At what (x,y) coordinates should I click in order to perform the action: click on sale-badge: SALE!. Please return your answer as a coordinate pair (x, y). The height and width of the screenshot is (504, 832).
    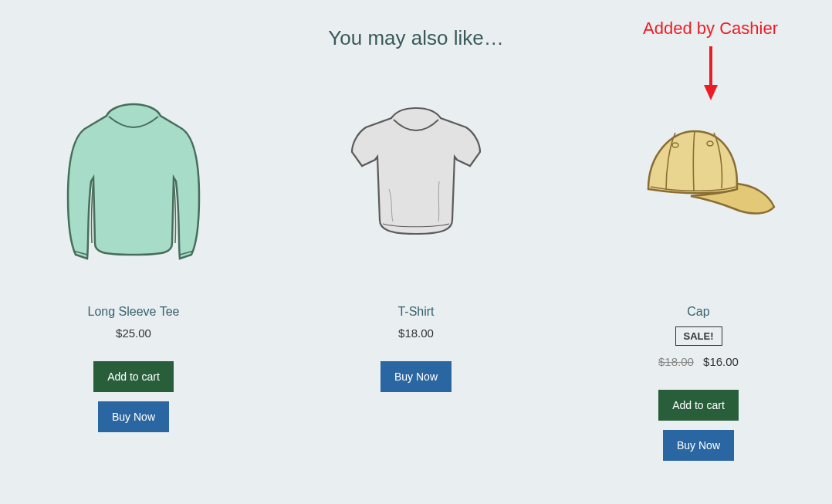
    Looking at the image, I should click on (699, 337).